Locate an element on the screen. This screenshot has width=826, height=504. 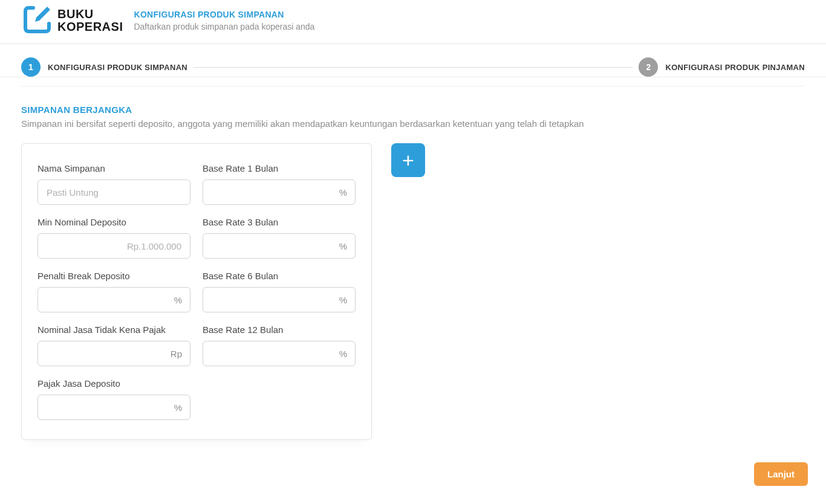
penalti-input is located at coordinates (114, 300).